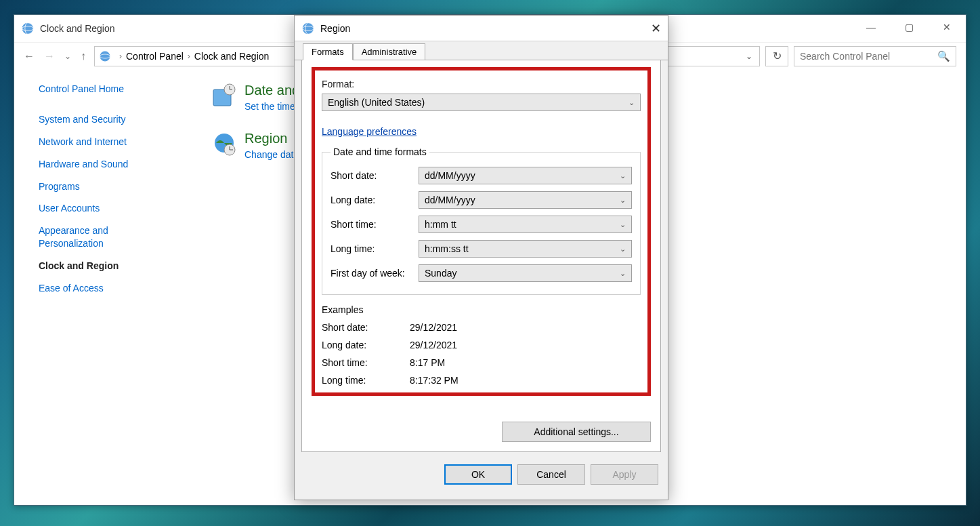 The image size is (980, 526). I want to click on category-region-title: Region, so click(272, 138).